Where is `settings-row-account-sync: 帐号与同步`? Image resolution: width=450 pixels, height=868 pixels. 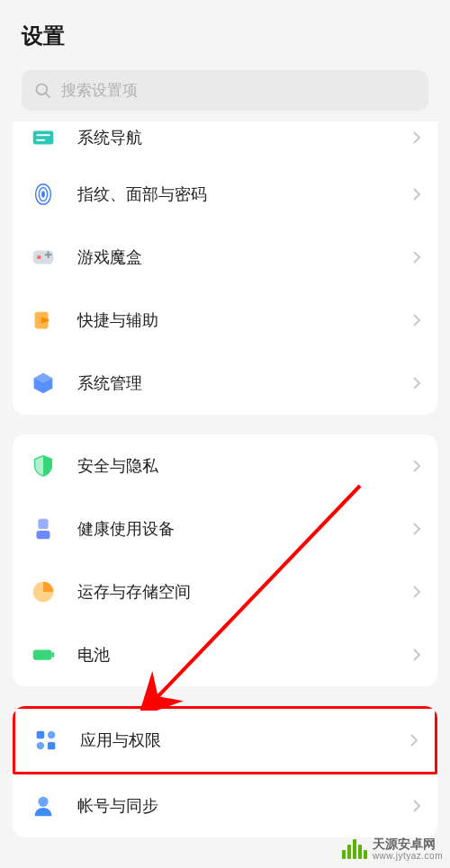 settings-row-account-sync: 帐号与同步 is located at coordinates (225, 806).